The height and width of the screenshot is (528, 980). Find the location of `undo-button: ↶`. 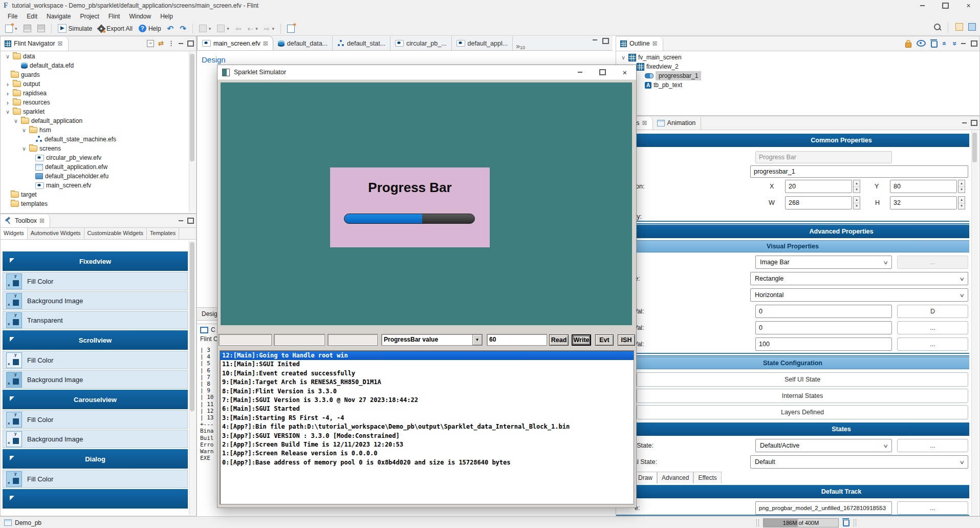

undo-button: ↶ is located at coordinates (171, 29).